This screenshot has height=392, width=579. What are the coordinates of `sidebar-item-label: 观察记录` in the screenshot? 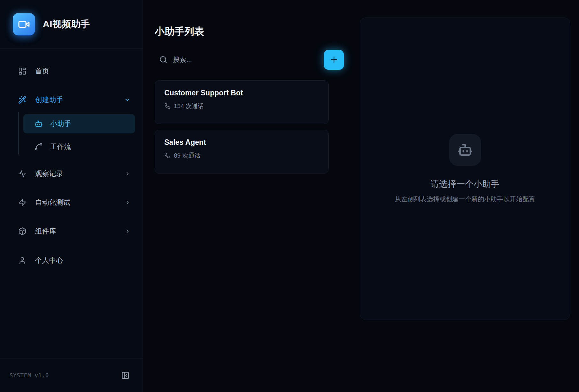 It's located at (80, 174).